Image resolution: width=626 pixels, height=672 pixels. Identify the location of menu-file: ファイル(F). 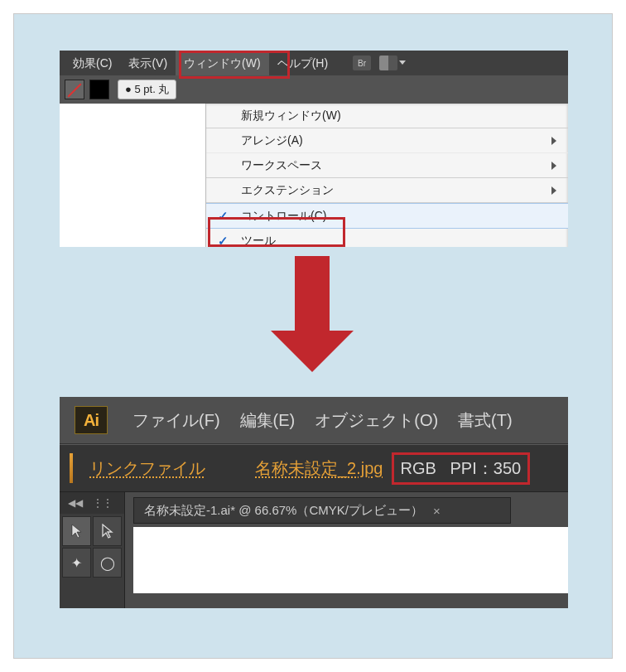
(176, 421).